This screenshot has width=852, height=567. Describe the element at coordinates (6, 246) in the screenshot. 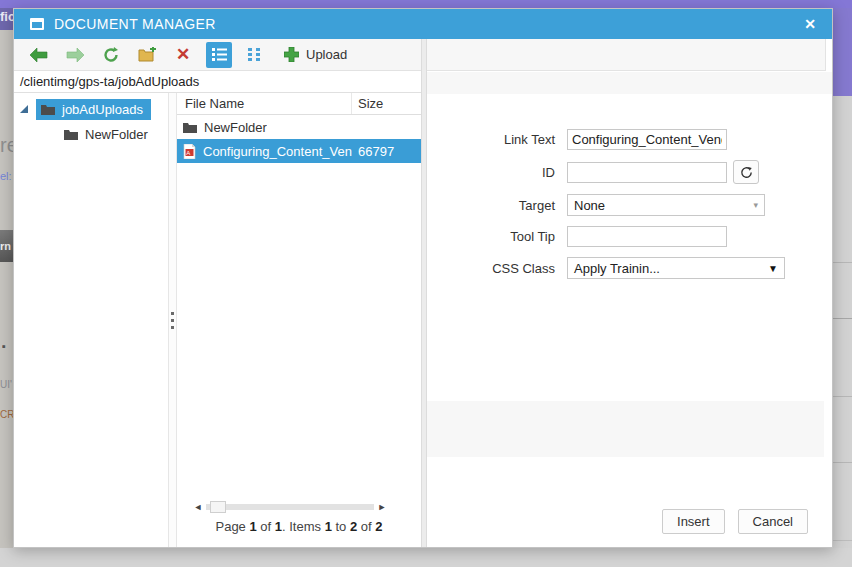

I see `background-button-fragment: rn` at that location.